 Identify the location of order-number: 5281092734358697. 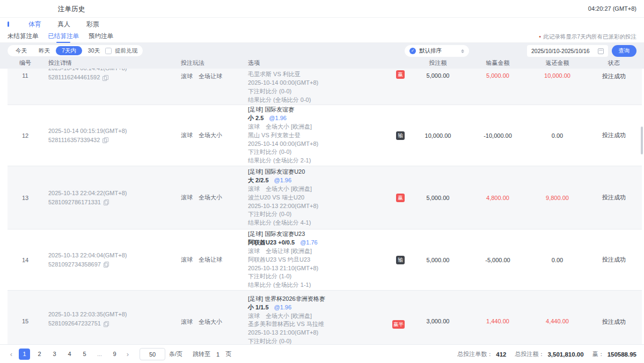
(75, 265).